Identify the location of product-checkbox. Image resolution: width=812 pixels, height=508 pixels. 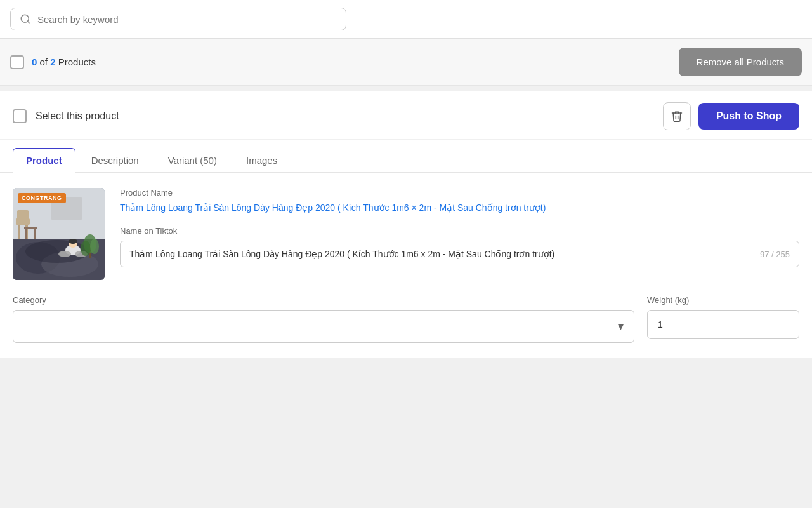
(20, 116).